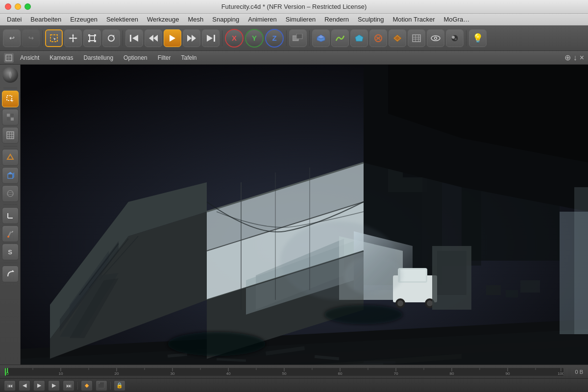  I want to click on timeline-playhead, so click(5, 372).